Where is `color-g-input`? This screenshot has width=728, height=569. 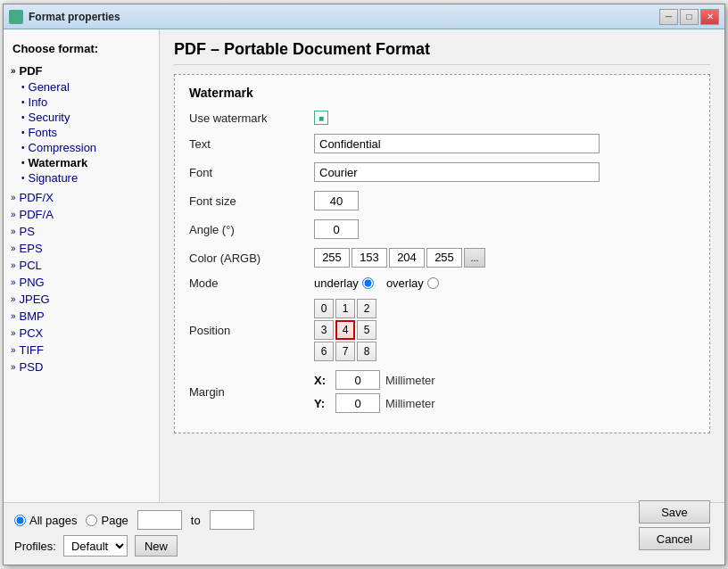 color-g-input is located at coordinates (407, 258).